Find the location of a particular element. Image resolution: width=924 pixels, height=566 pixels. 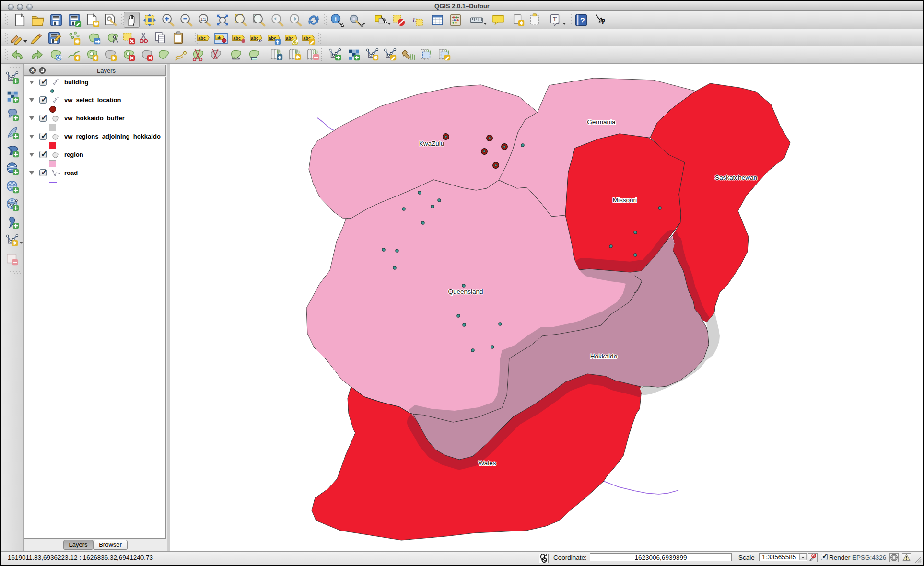

svg-text: 1:1 is located at coordinates (203, 19).